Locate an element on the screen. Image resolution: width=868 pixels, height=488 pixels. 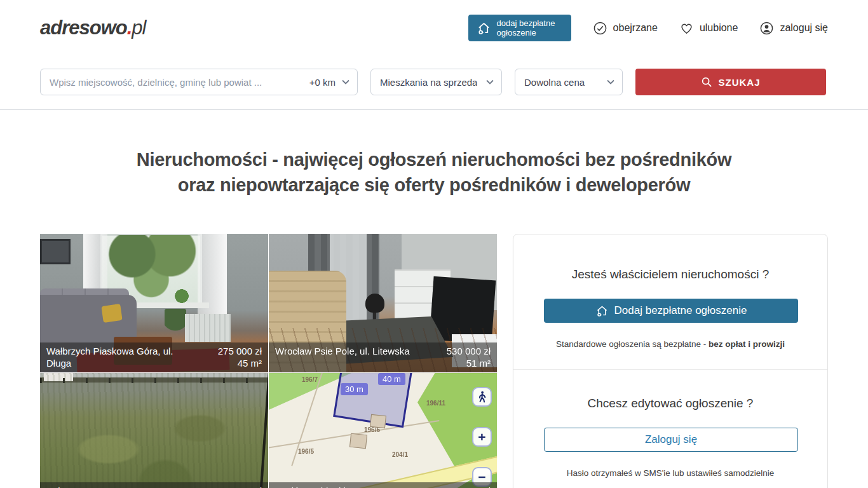
listing-area: 51 m² is located at coordinates (469, 363).